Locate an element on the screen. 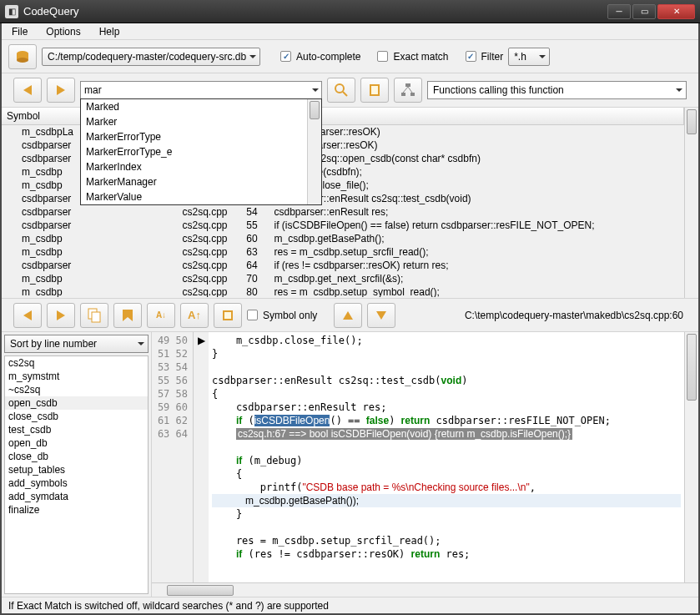 Image resolution: width=700 pixels, height=615 pixels. function-list-item: test_csdb is located at coordinates (77, 430).